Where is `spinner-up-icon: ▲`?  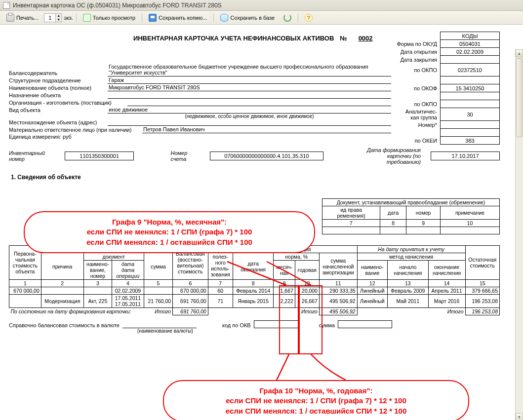 spinner-up-icon: ▲ is located at coordinates (58, 16).